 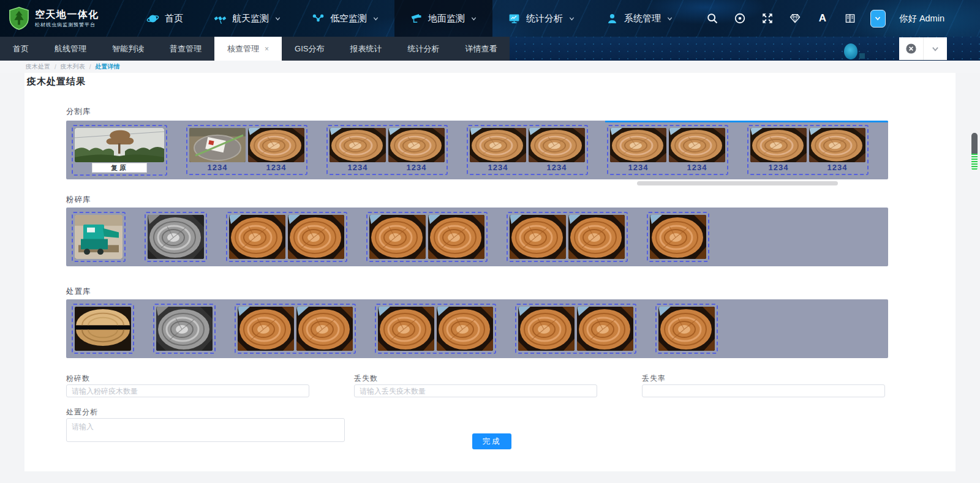 What do you see at coordinates (498, 150) in the screenshot?
I see `wood-item: 1234` at bounding box center [498, 150].